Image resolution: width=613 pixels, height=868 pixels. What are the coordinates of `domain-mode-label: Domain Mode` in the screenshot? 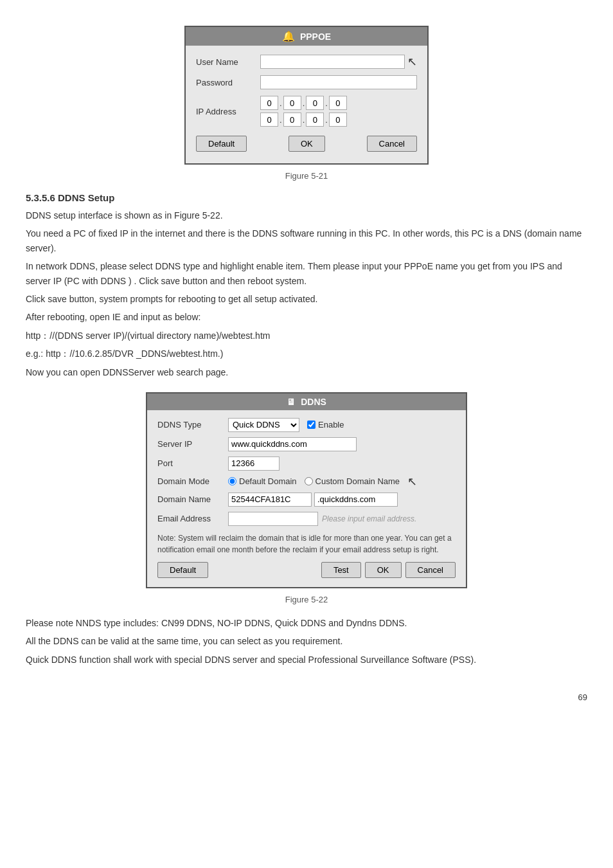 It's located at (193, 481).